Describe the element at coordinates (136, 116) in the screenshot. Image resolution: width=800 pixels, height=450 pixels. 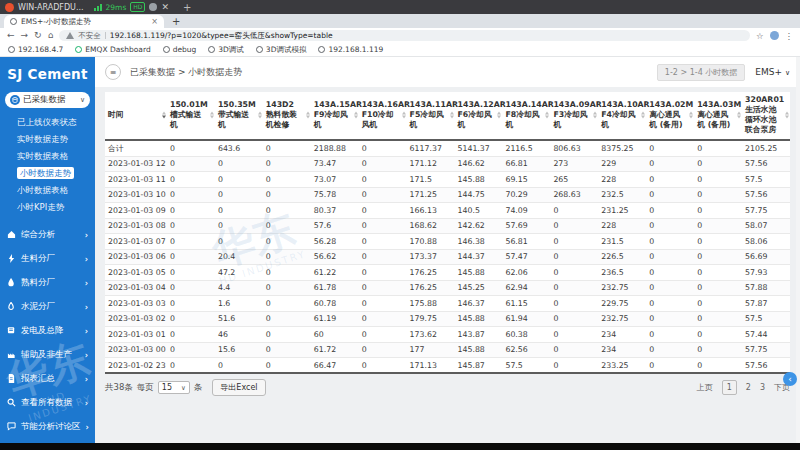
I see `column-header-sort: 时间` at that location.